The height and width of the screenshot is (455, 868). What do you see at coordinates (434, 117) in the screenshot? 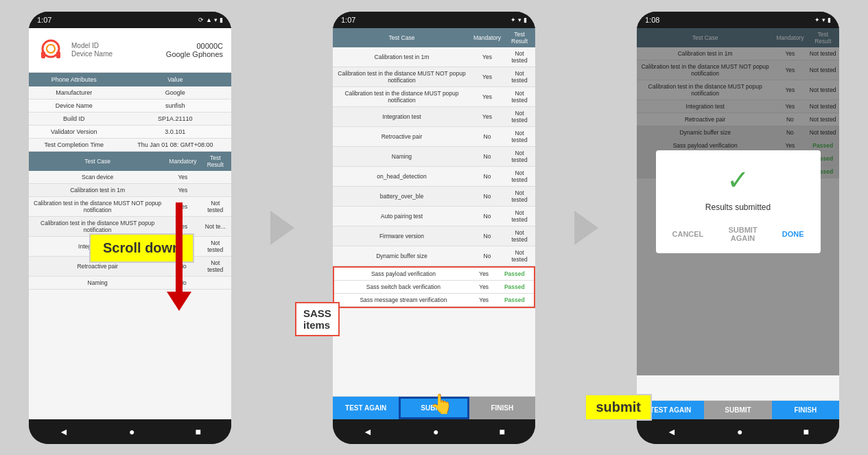
I see `table-row: Integration testYesNot tested` at bounding box center [434, 117].